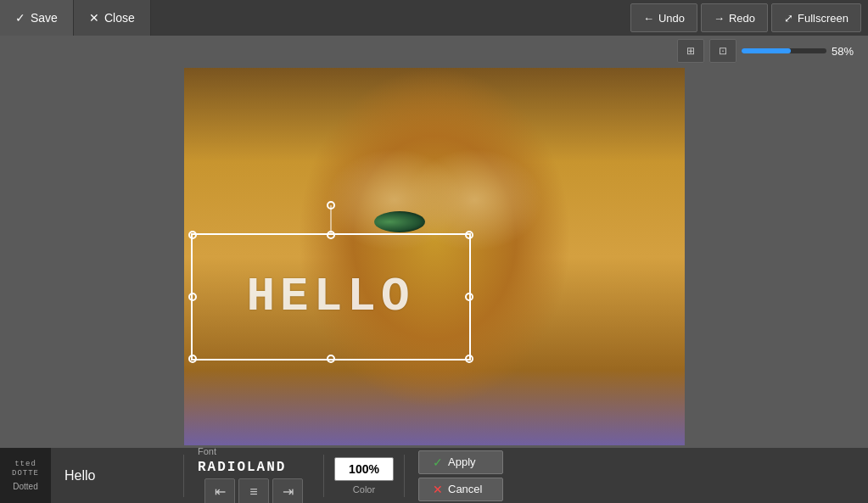 The height and width of the screenshot is (503, 868). What do you see at coordinates (288, 491) in the screenshot?
I see `align-right-button: ⇥` at bounding box center [288, 491].